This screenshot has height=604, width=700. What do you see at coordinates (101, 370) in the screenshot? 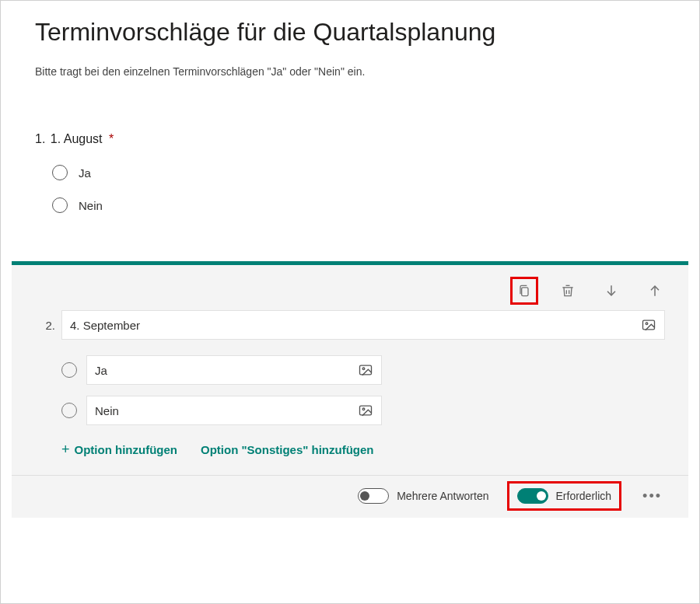
I see `question-2-option-text: Ja` at bounding box center [101, 370].